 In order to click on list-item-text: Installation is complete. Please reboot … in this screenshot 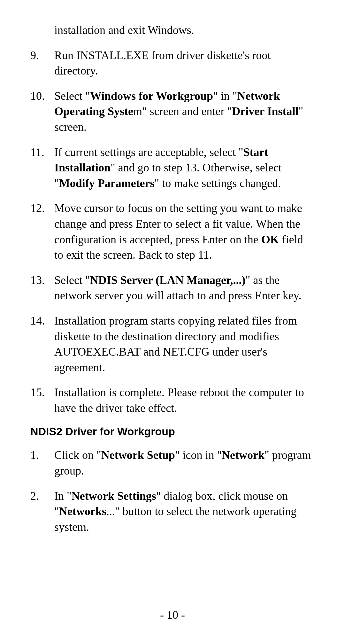, I will do `click(185, 400)`.